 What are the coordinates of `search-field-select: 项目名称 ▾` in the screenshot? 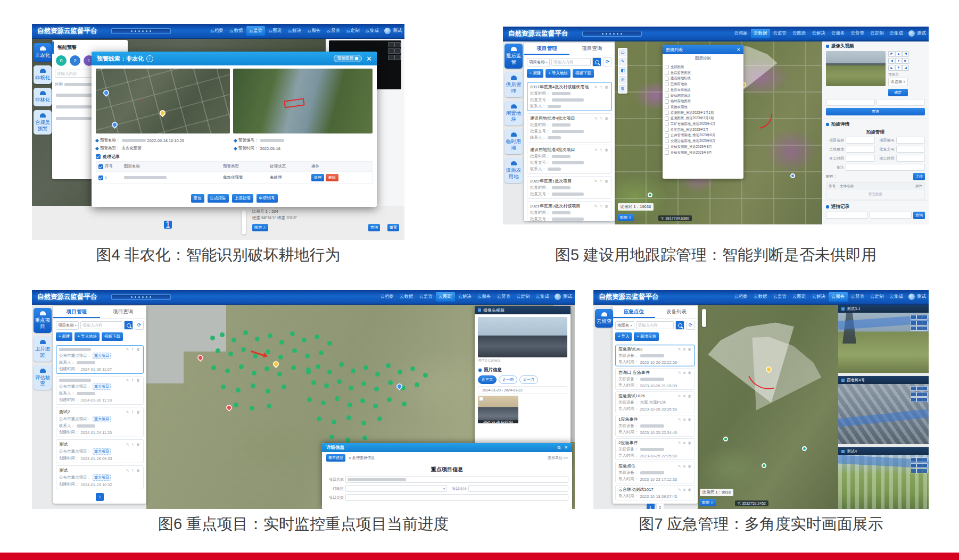 It's located at (67, 325).